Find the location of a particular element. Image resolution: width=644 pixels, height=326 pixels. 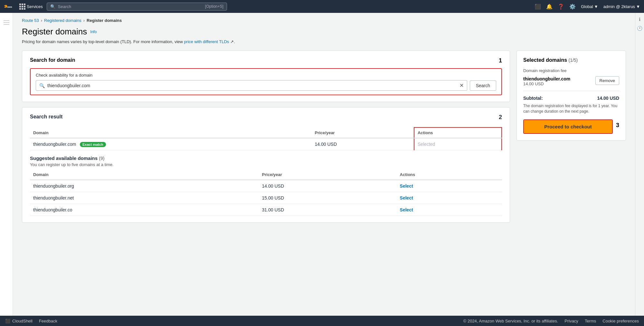

subtitle-text: Pricing for domain names varies by top-l… is located at coordinates (102, 42).